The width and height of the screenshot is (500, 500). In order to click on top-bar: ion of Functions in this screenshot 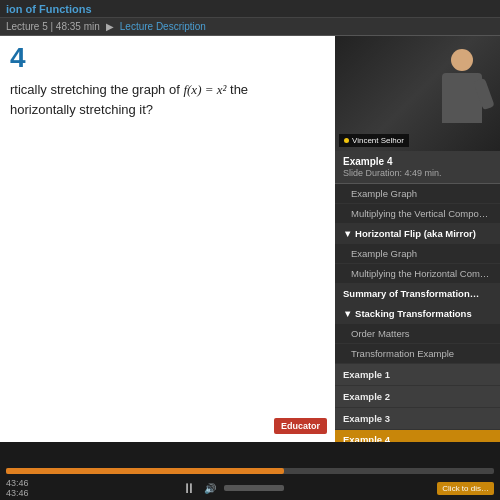, I will do `click(250, 9)`.